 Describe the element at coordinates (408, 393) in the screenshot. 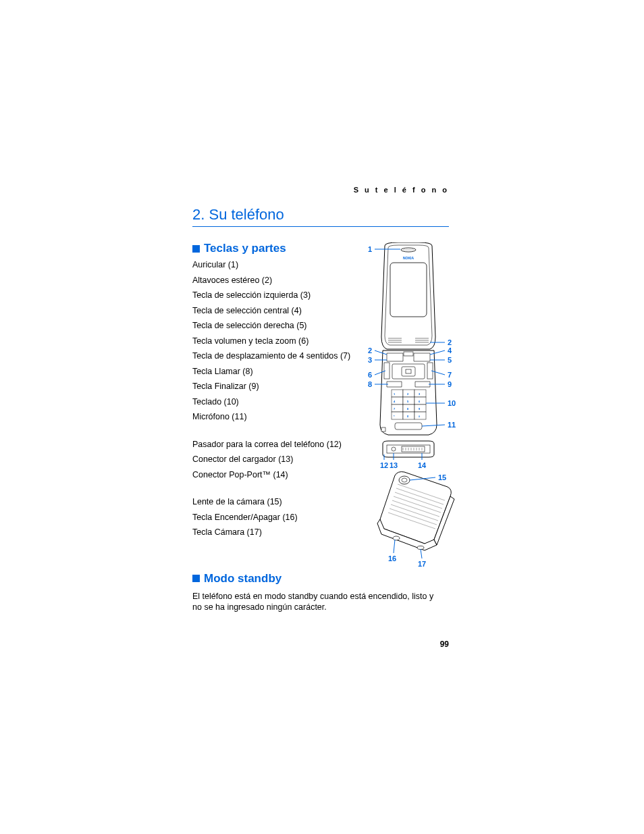

I see `phone-lower-body: 123 456 789 *0#` at that location.